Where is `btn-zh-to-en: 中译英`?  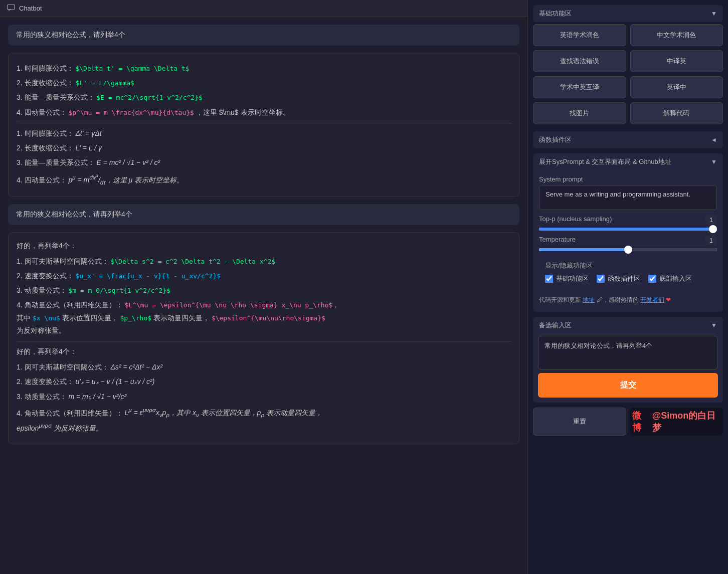
btn-zh-to-en: 中译英 is located at coordinates (677, 61).